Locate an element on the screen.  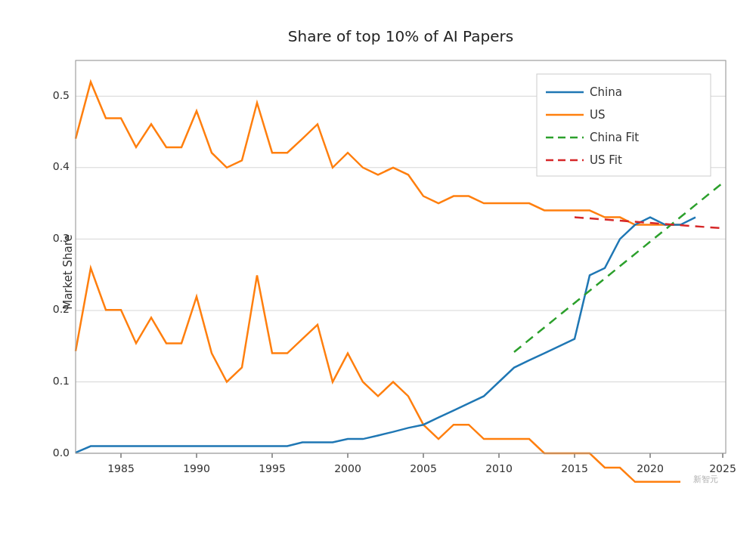
svg-text: 0.4 is located at coordinates (61, 166).